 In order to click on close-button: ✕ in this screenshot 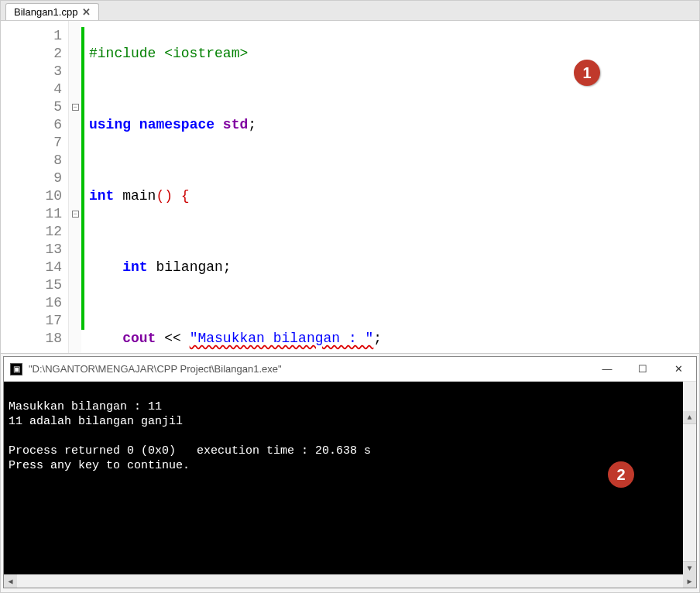, I will do `click(678, 369)`.